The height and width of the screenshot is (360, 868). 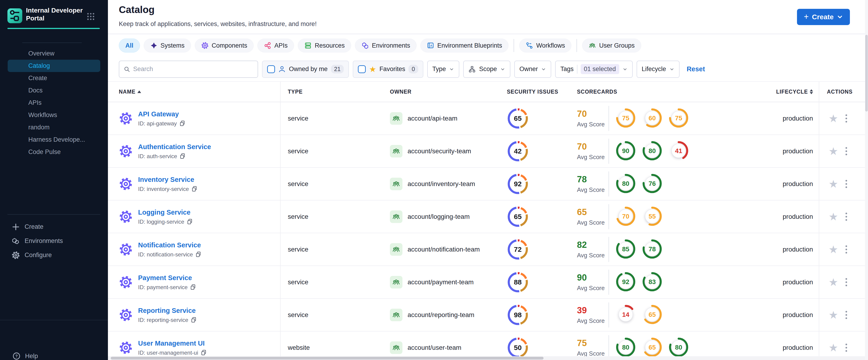 I want to click on sidebar-item-docs: Docs, so click(x=54, y=90).